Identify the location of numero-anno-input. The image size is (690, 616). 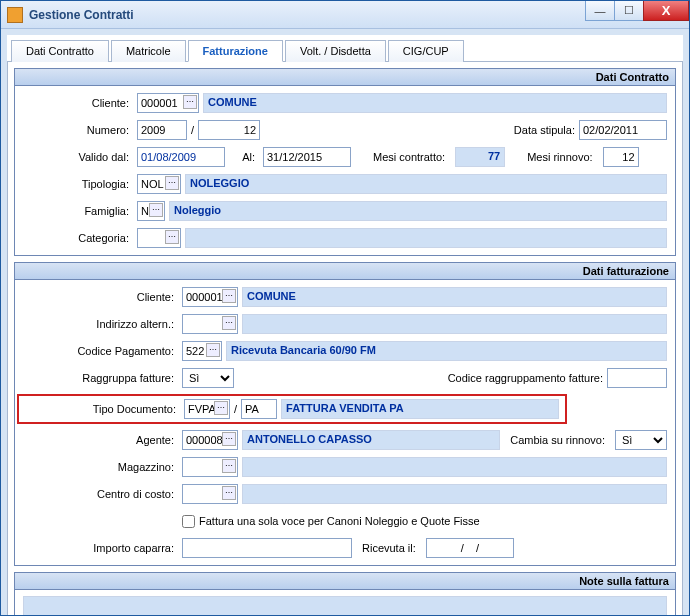
(162, 130).